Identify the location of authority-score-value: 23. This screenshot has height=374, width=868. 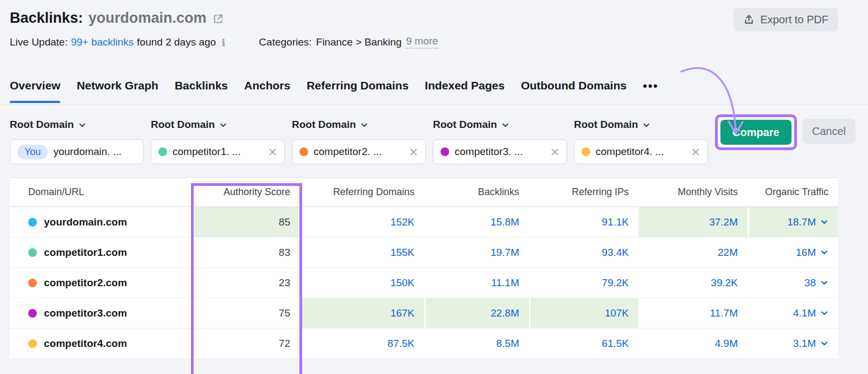
(284, 283).